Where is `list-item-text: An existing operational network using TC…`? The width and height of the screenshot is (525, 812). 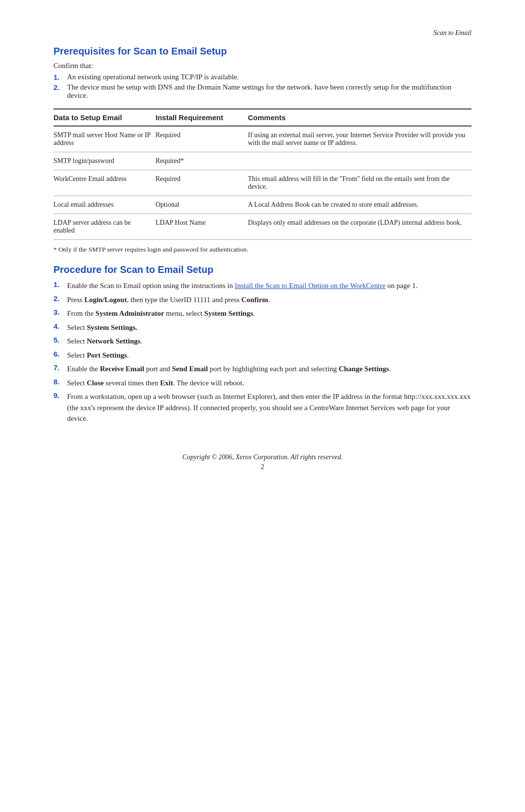
list-item-text: An existing operational network using TC… is located at coordinates (269, 77).